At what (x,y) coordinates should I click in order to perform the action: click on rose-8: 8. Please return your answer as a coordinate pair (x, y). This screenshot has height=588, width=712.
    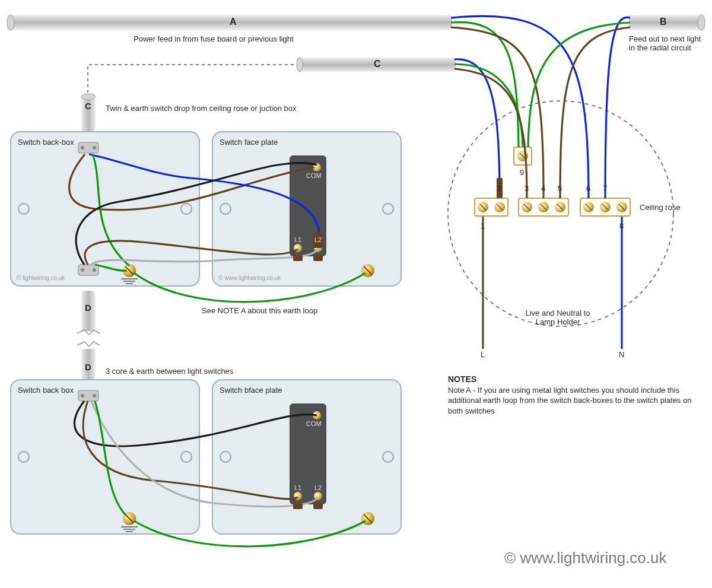
    Looking at the image, I should click on (622, 225).